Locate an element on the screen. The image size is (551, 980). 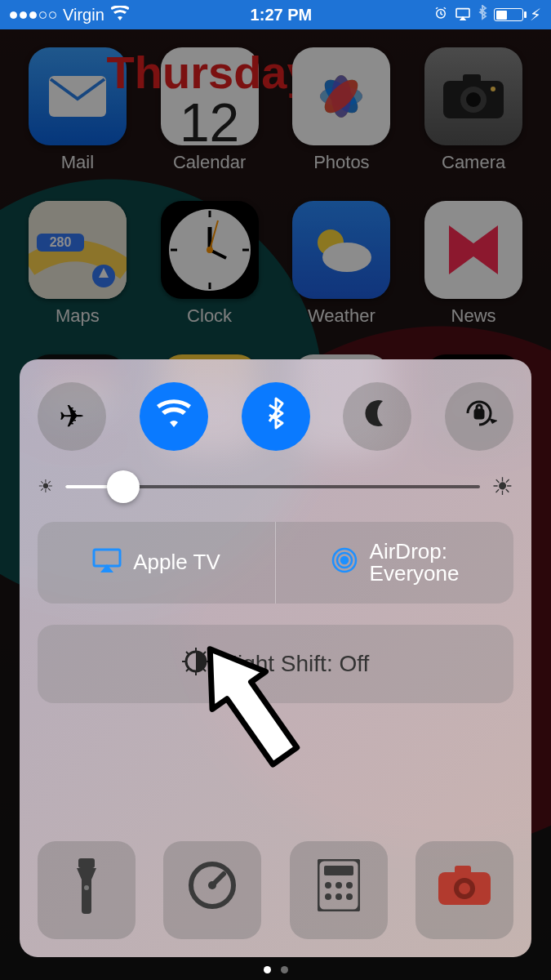
charging-icon: ⚡︎ is located at coordinates (535, 15).